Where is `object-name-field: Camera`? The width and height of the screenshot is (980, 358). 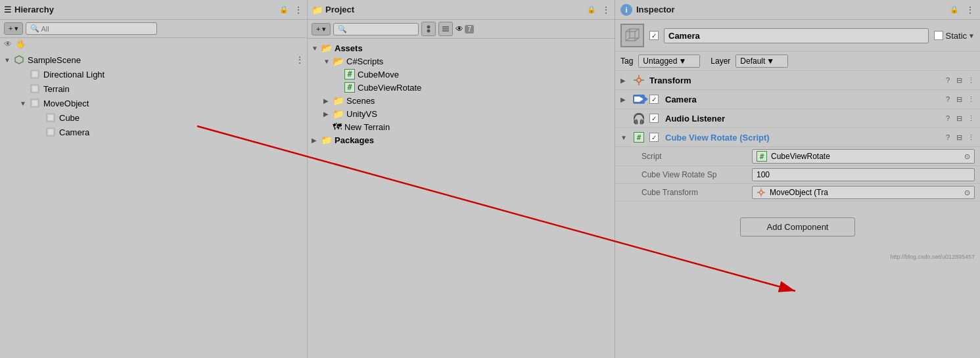
object-name-field: Camera is located at coordinates (797, 35).